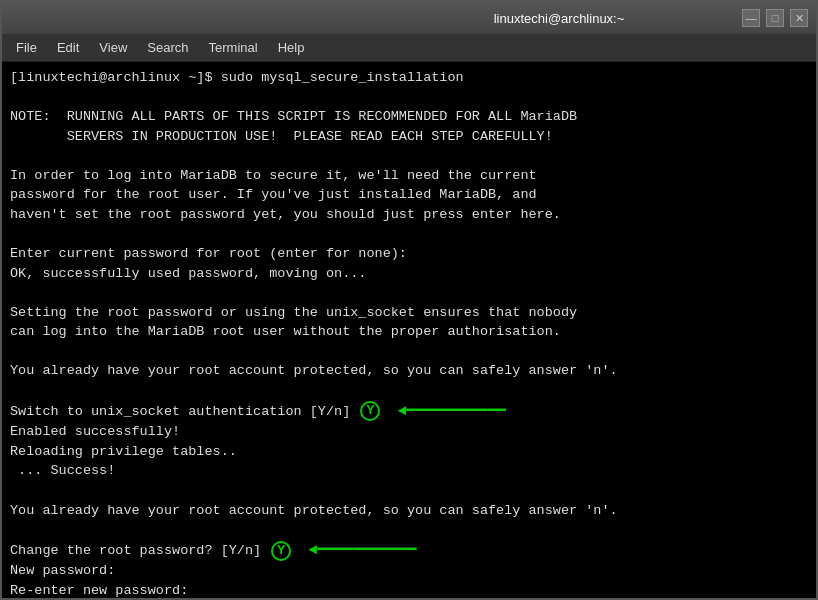 This screenshot has height=600, width=818. Describe the element at coordinates (26, 48) in the screenshot. I see `menu-file: File` at that location.